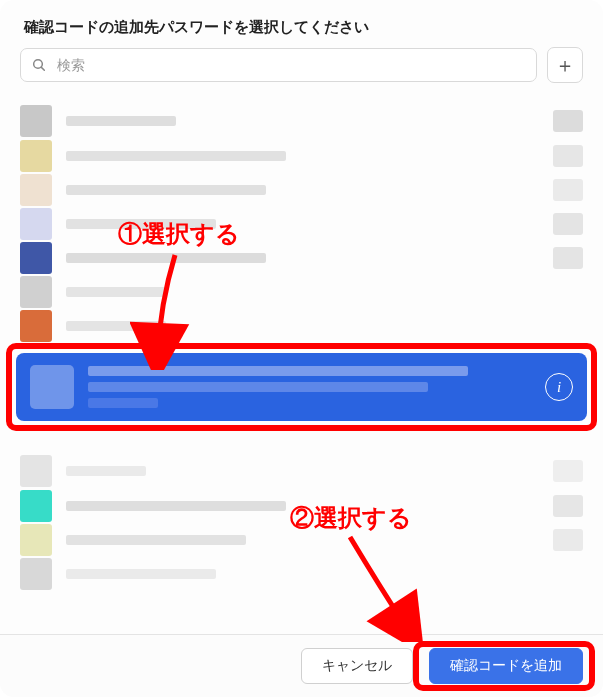 The height and width of the screenshot is (697, 603). Describe the element at coordinates (278, 65) in the screenshot. I see `search-box` at that location.